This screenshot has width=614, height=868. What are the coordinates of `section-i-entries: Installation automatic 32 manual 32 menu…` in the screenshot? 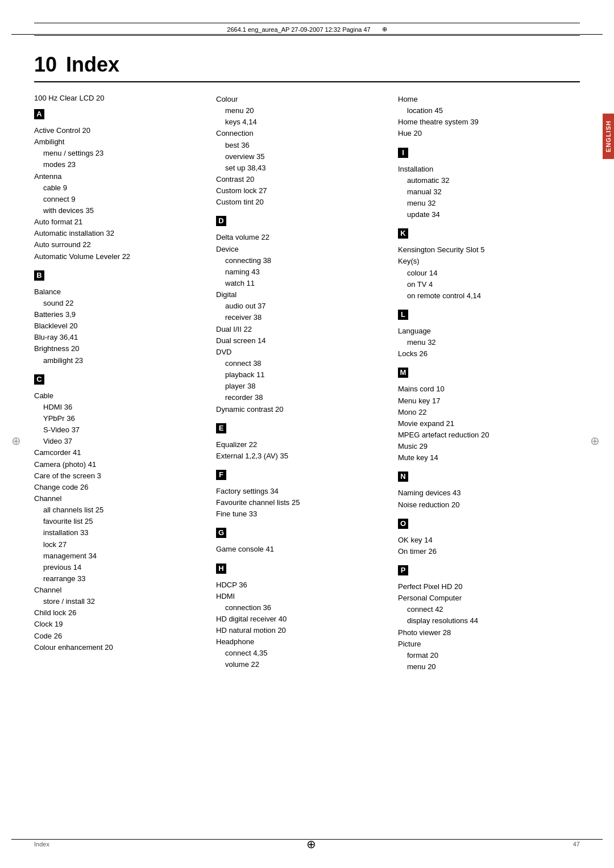 It's located at (483, 192).